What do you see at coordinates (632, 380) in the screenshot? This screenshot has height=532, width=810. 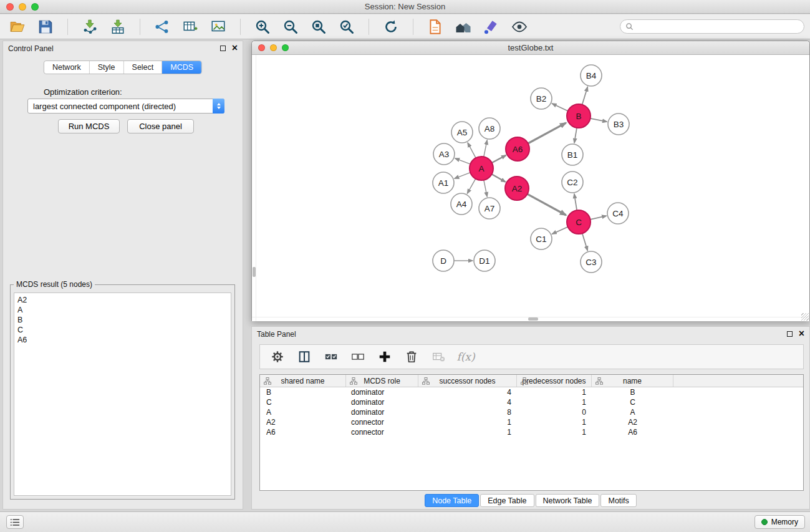 I see `column-header-name: name` at bounding box center [632, 380].